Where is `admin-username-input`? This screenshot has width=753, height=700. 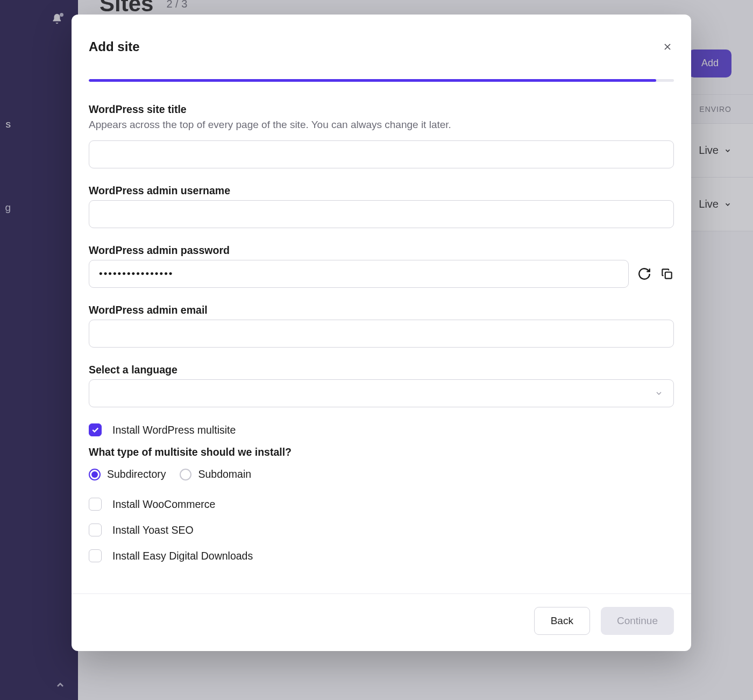 admin-username-input is located at coordinates (381, 214).